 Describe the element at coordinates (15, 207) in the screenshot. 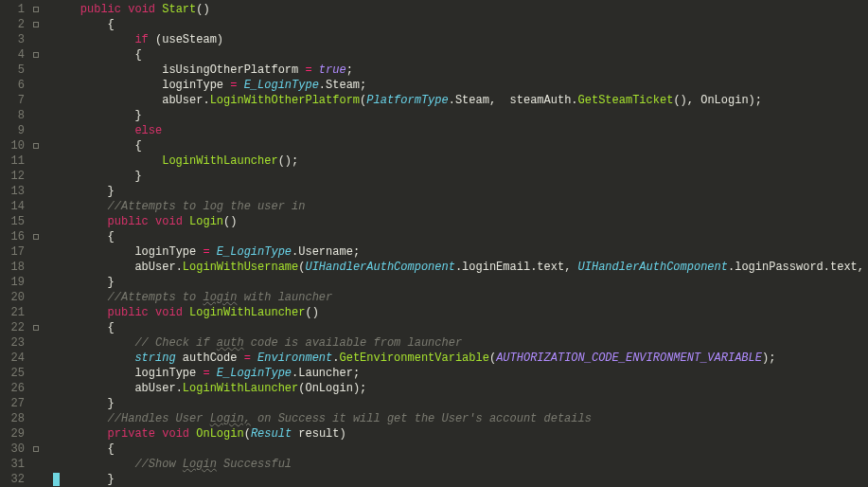

I see `line-number: 14` at that location.